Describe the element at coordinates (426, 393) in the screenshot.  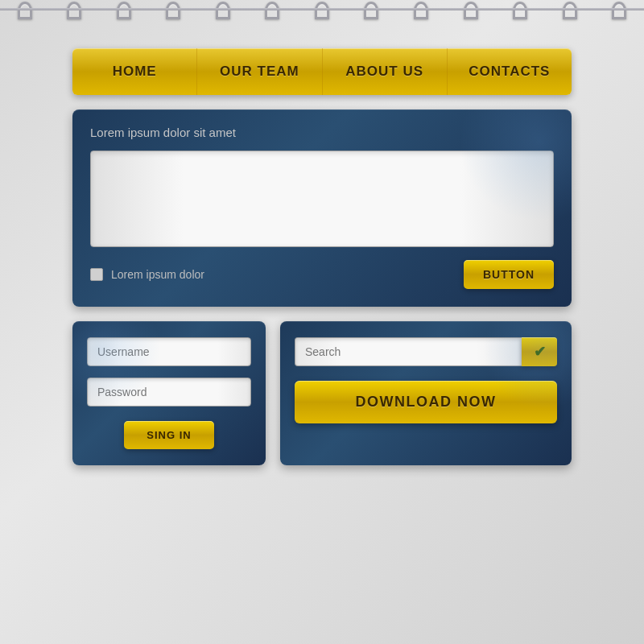
I see `right-card: ✔ DOWNLOAD NOW` at that location.